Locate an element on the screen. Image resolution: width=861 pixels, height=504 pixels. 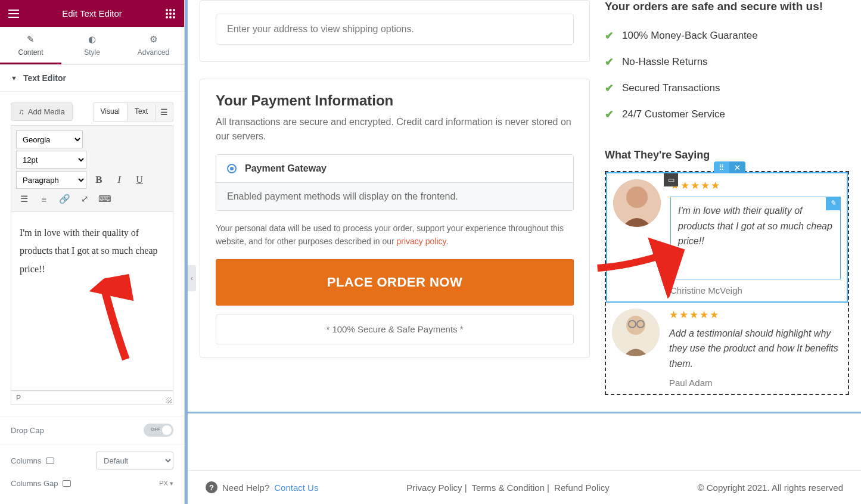
font-select: Georgia is located at coordinates (49, 139).